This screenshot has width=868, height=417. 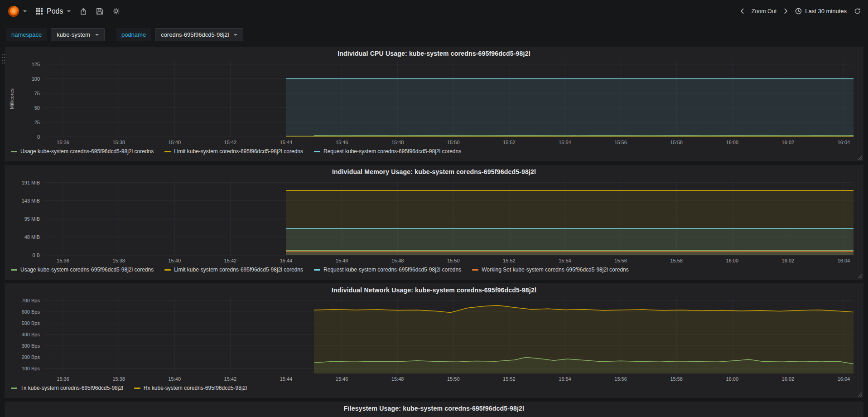 I want to click on variable-podname-label: podname, so click(x=134, y=34).